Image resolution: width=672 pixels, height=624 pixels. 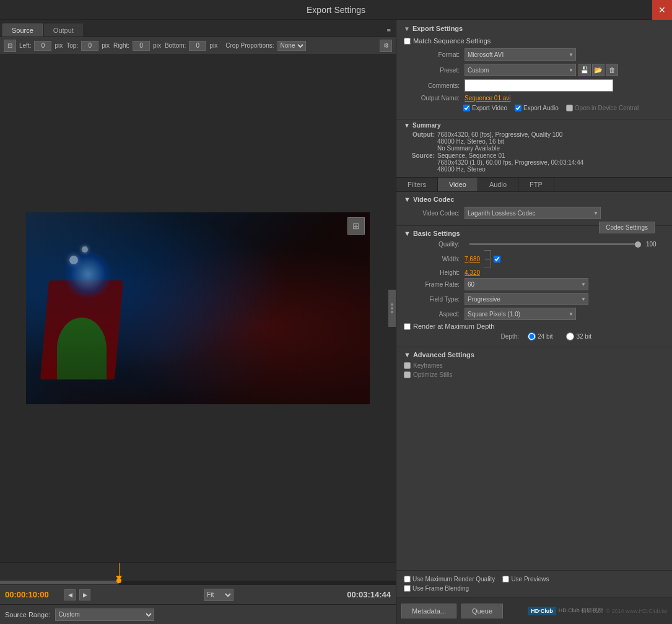 I want to click on source-range-label: Source Range:, so click(x=27, y=615).